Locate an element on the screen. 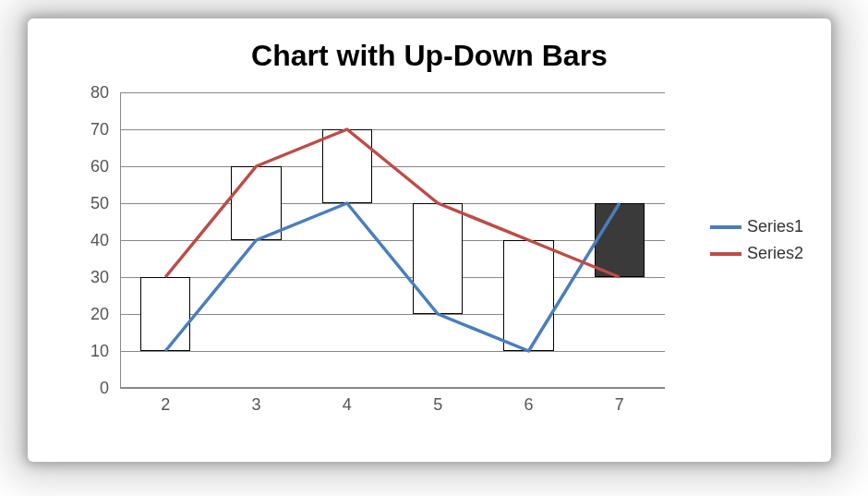  x-tick-label: 5 is located at coordinates (438, 405).